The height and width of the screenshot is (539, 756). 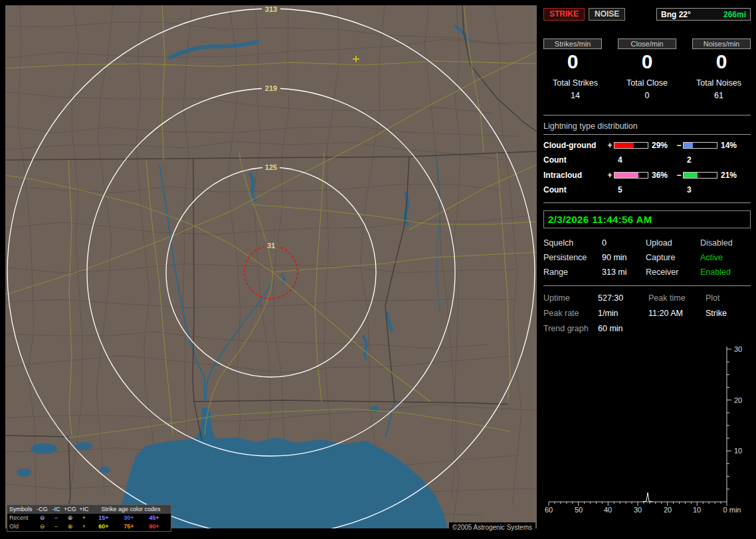 I want to click on ic-negative-pct: 21%, so click(x=731, y=175).